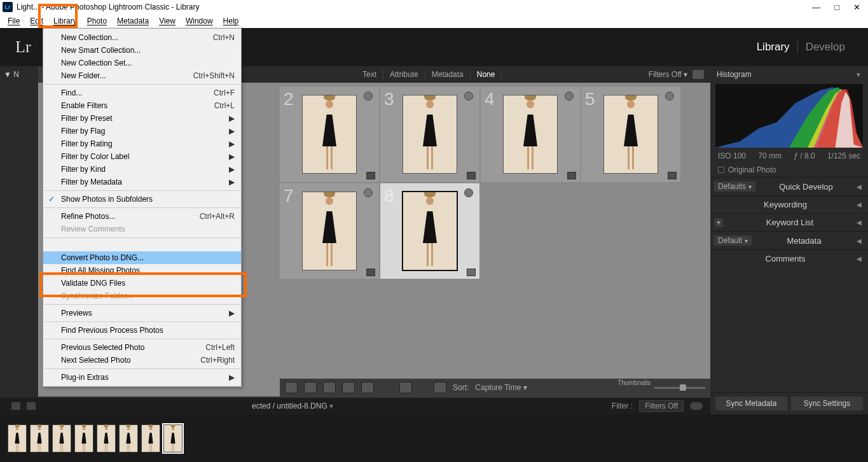 The image size is (868, 462). What do you see at coordinates (14, 21) in the screenshot?
I see `menu-file: File` at bounding box center [14, 21].